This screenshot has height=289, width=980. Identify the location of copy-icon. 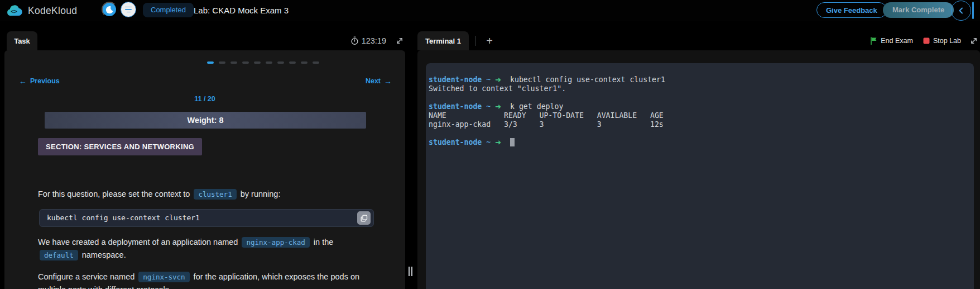
(364, 218).